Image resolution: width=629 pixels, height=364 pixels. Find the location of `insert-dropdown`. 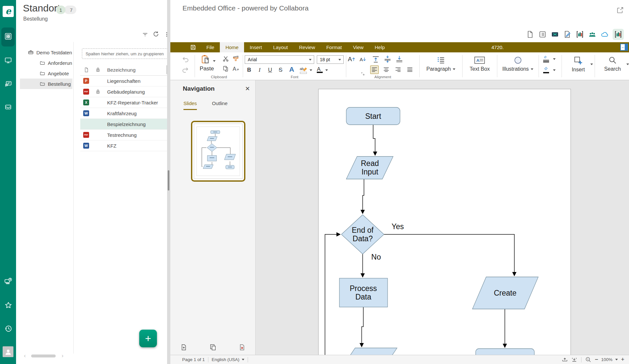

insert-dropdown is located at coordinates (592, 64).